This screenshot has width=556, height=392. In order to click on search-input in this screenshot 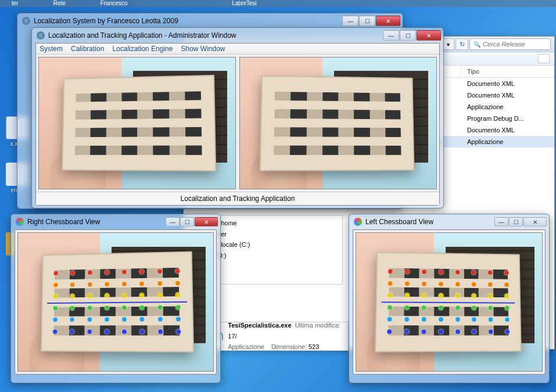, I will do `click(515, 44)`.